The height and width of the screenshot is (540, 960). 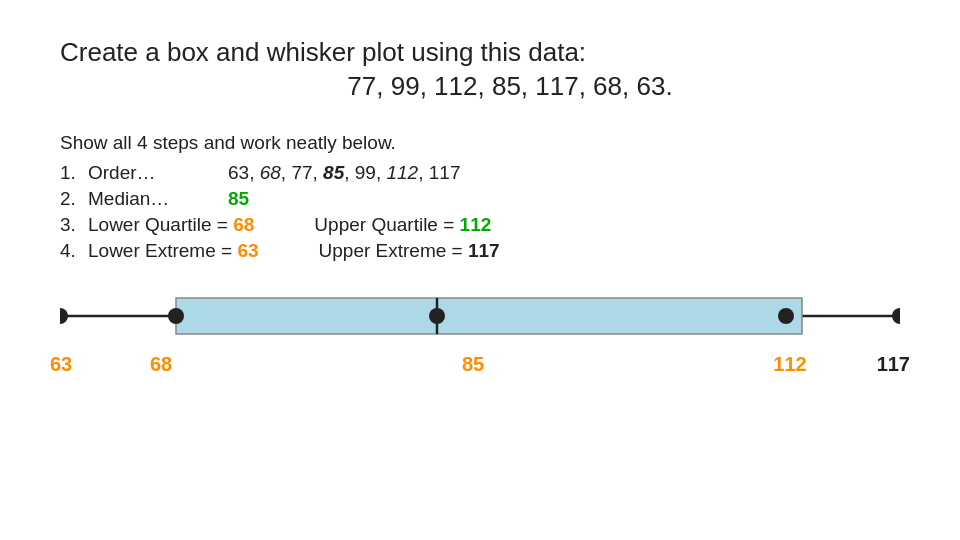 What do you see at coordinates (61, 364) in the screenshot?
I see `label-63: 63` at bounding box center [61, 364].